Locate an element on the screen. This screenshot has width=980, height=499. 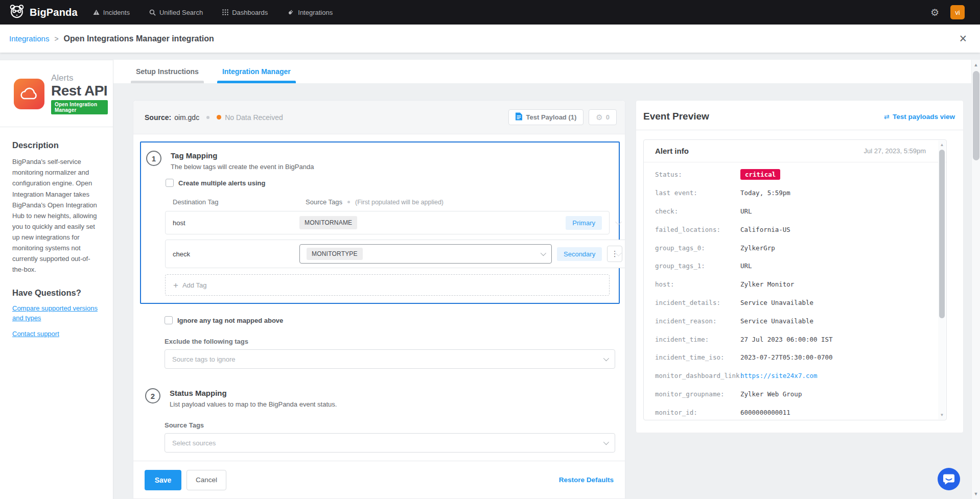
alert-info-value: Zylker Monitor is located at coordinates (767, 284).